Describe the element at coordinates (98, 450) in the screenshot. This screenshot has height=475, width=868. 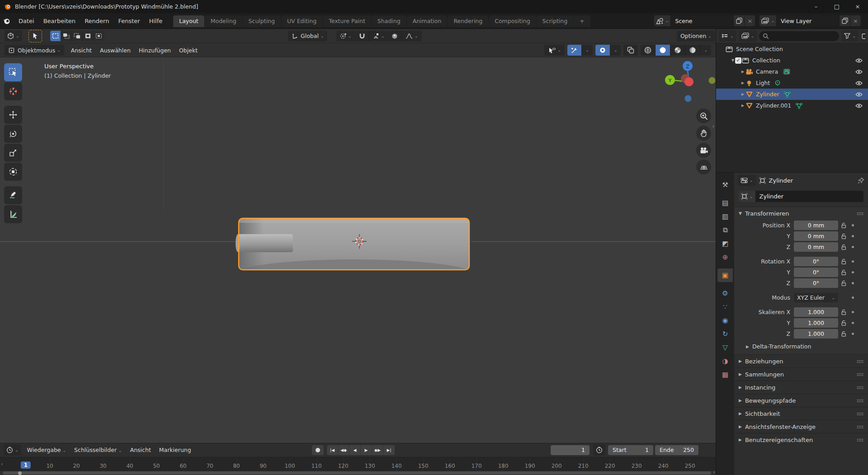
I see `timeline-menu-schlsselbilder: Schlüsselbilder⌄` at that location.